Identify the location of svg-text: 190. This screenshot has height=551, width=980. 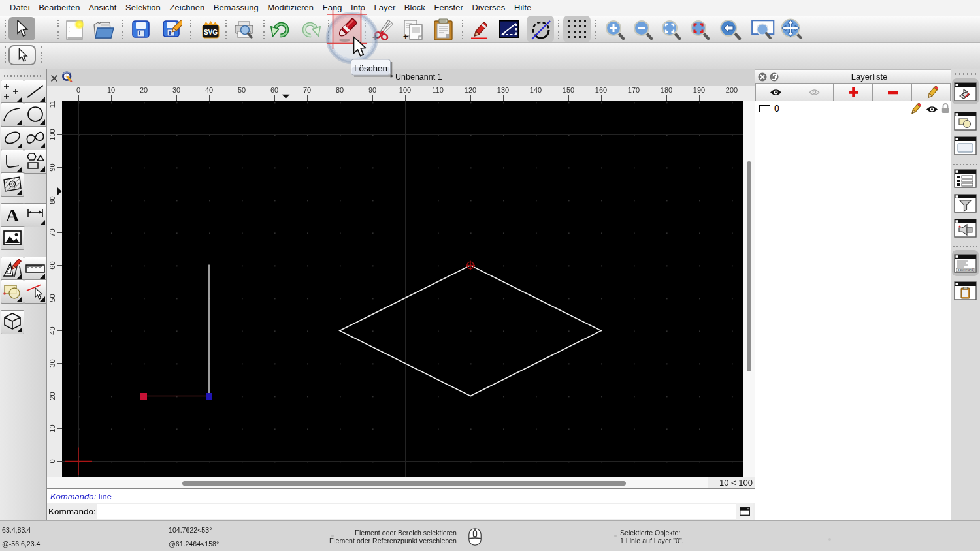
(699, 90).